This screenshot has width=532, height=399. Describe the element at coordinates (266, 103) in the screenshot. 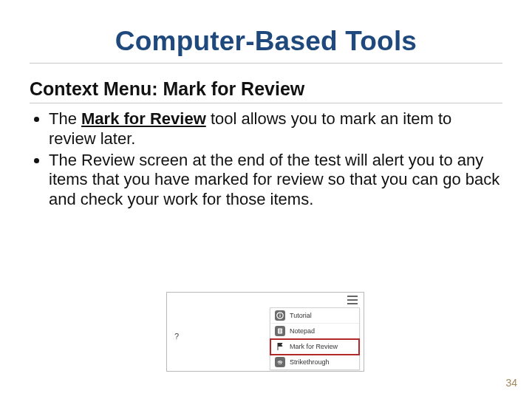

I see `subheading-rule` at that location.